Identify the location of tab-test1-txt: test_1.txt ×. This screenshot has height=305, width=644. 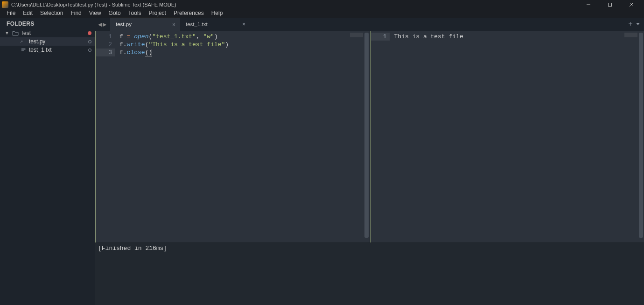
(215, 24).